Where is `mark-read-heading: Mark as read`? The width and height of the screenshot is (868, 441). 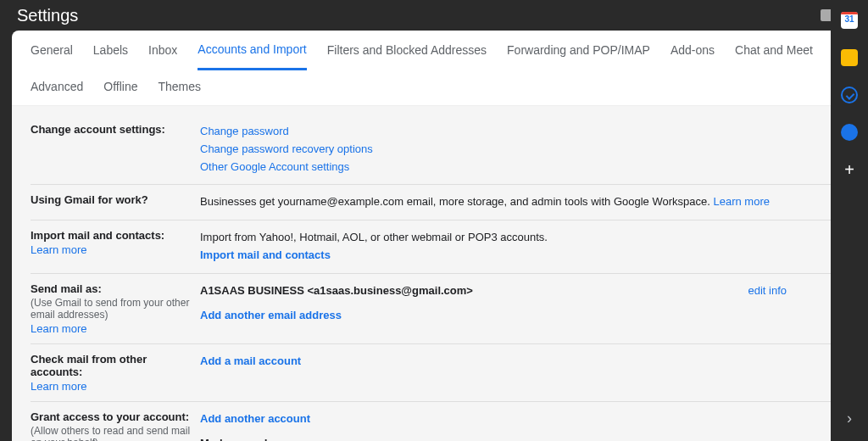
mark-read-heading: Mark as read is located at coordinates (519, 438).